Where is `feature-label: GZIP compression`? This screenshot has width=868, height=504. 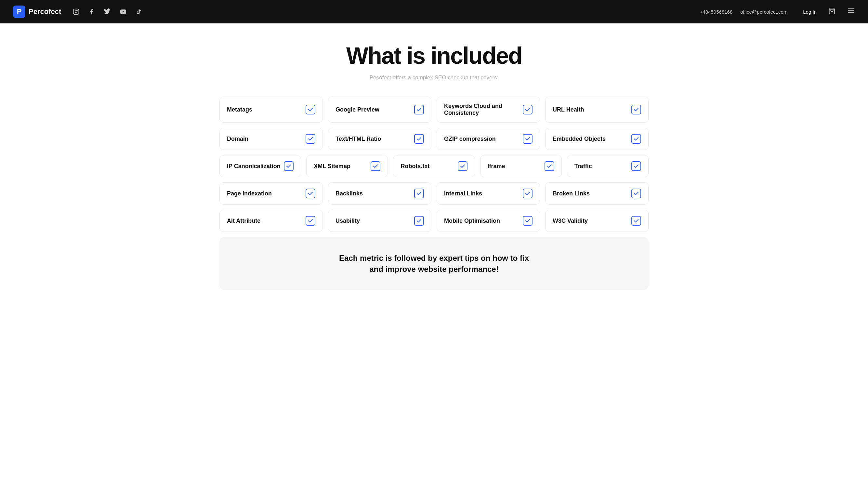 feature-label: GZIP compression is located at coordinates (470, 139).